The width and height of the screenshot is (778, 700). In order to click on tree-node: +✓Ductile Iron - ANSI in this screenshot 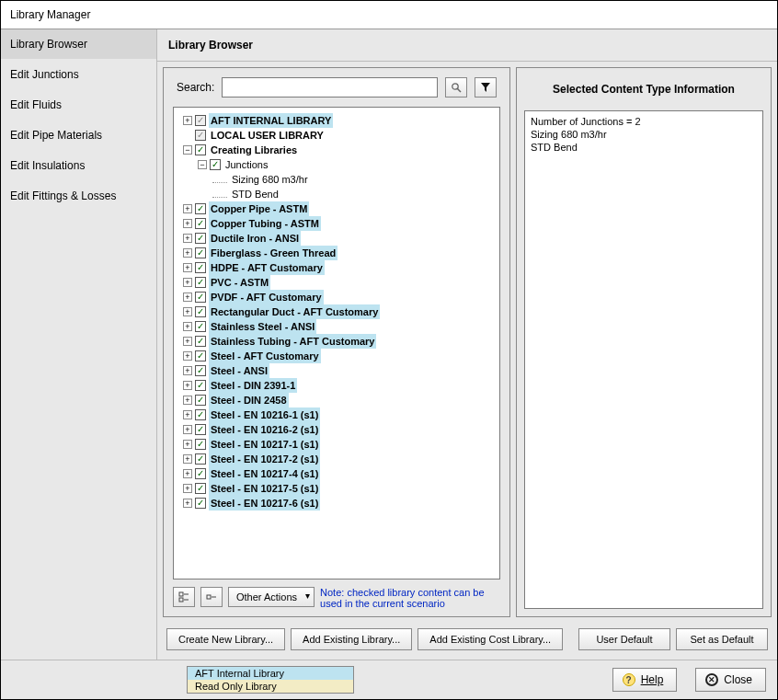, I will do `click(339, 238)`.